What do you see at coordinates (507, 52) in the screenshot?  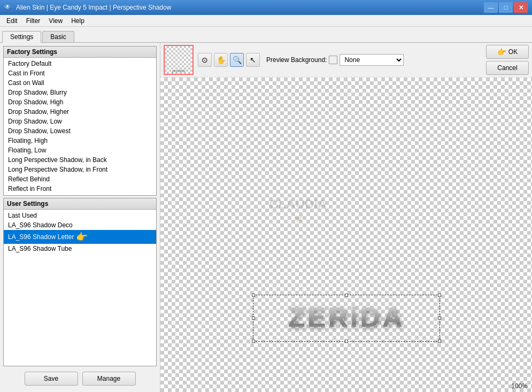 I see `ok-button: 👉 OK` at bounding box center [507, 52].